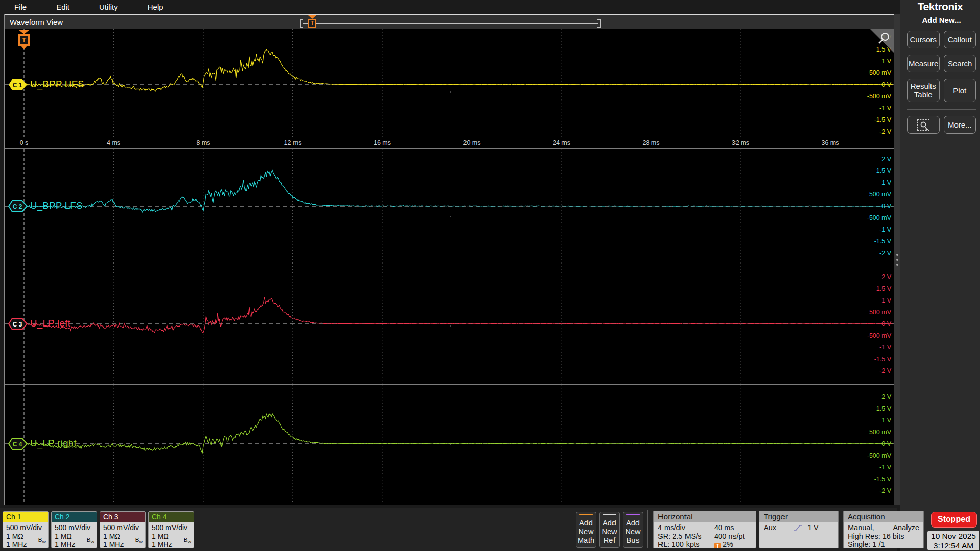  Describe the element at coordinates (741, 143) in the screenshot. I see `time-axis-label: 32 ms` at that location.